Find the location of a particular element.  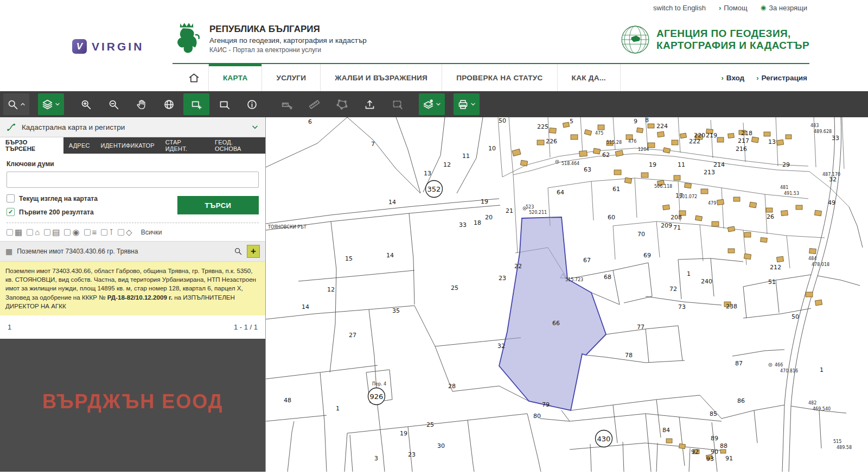

accessibility-link: ◉За незрящи is located at coordinates (784, 8).